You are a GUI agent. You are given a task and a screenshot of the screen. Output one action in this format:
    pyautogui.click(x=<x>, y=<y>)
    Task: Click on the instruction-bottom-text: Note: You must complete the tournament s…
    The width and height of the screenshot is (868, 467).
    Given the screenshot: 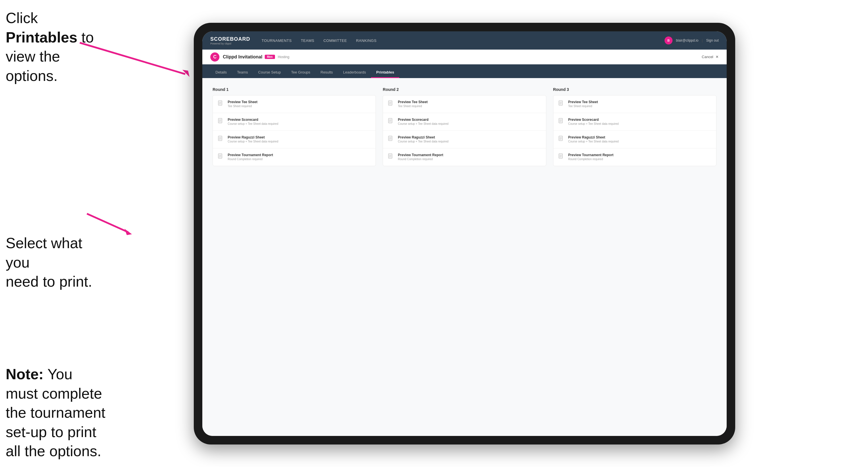 What is the action you would take?
    pyautogui.click(x=56, y=412)
    